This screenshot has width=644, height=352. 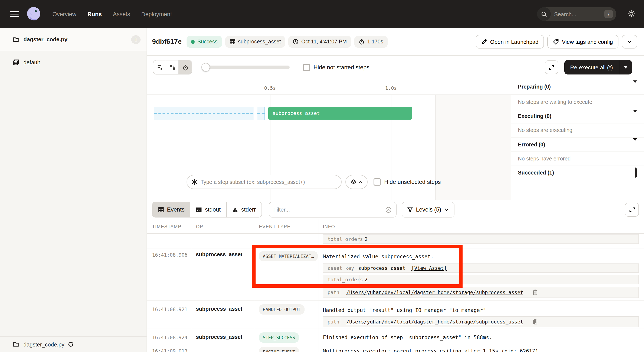 What do you see at coordinates (156, 14) in the screenshot?
I see `nav-deployment: Deployment` at bounding box center [156, 14].